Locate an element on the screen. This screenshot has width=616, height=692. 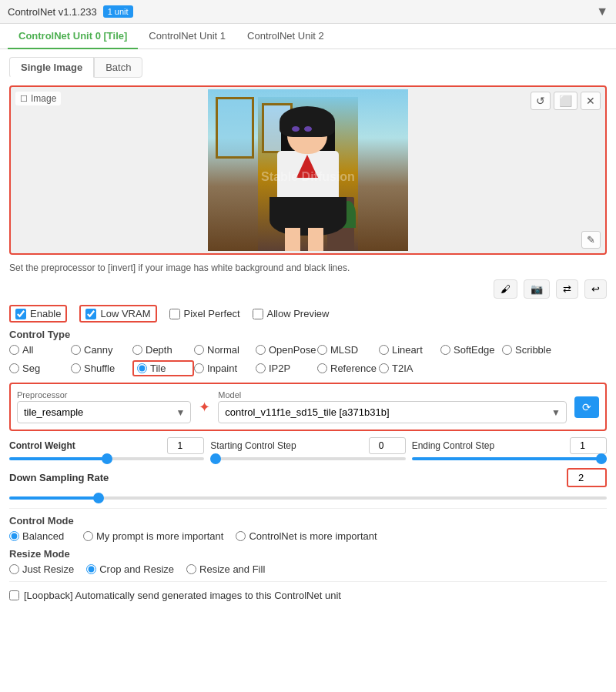
star-icon: ✦ is located at coordinates (205, 407).